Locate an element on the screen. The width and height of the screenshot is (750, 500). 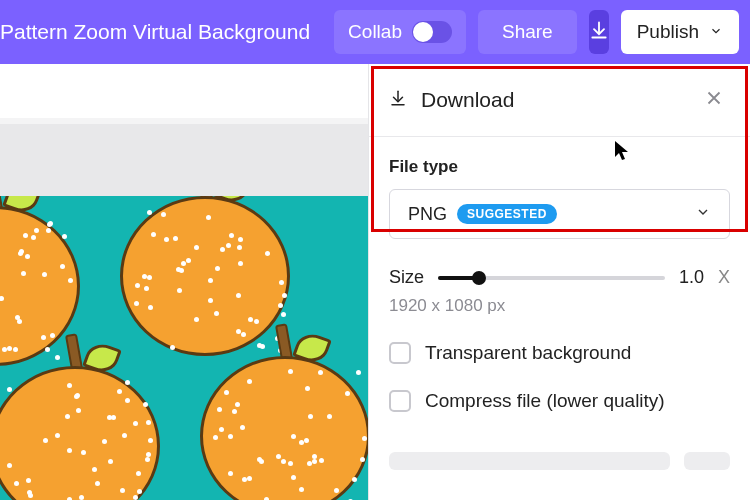
collab-button: Collab is located at coordinates (400, 32).